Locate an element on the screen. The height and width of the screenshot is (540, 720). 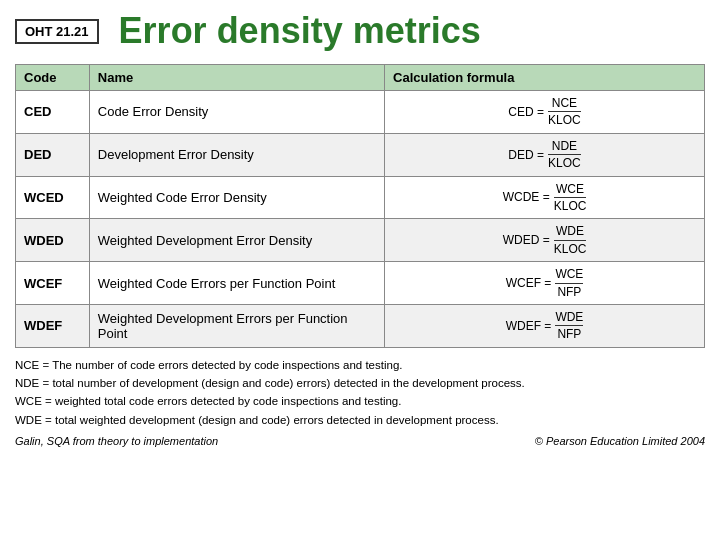
formula-cell: WCEF = WCE NFP is located at coordinates (545, 284).